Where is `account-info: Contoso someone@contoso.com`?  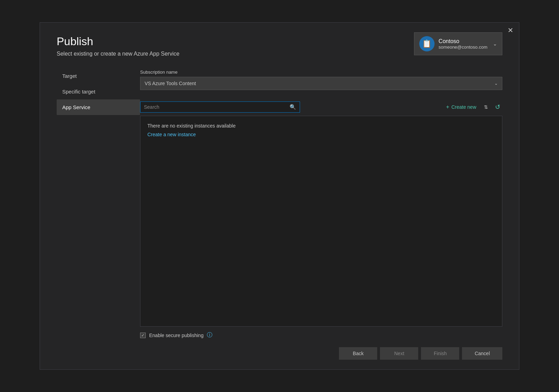 account-info: Contoso someone@contoso.com is located at coordinates (463, 44).